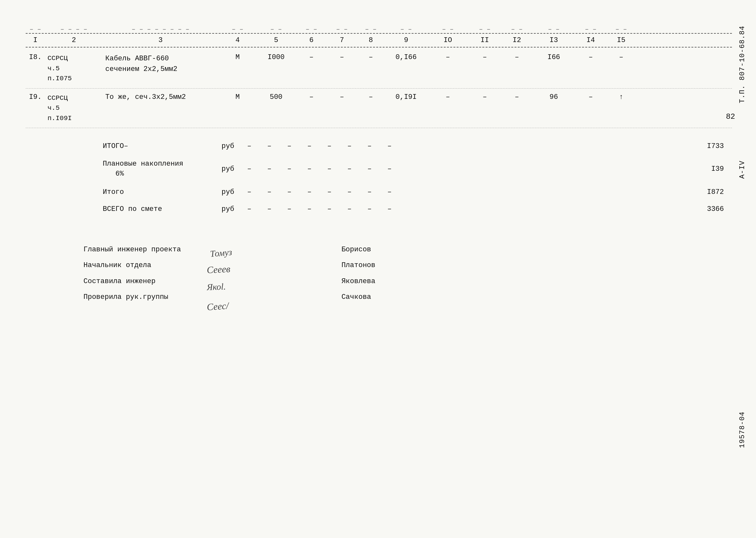 Image resolution: width=756 pixels, height=538 pixels. What do you see at coordinates (252, 278) in the screenshot?
I see `sig-images: Томуз Сееев Якоl. Сеес/` at bounding box center [252, 278].